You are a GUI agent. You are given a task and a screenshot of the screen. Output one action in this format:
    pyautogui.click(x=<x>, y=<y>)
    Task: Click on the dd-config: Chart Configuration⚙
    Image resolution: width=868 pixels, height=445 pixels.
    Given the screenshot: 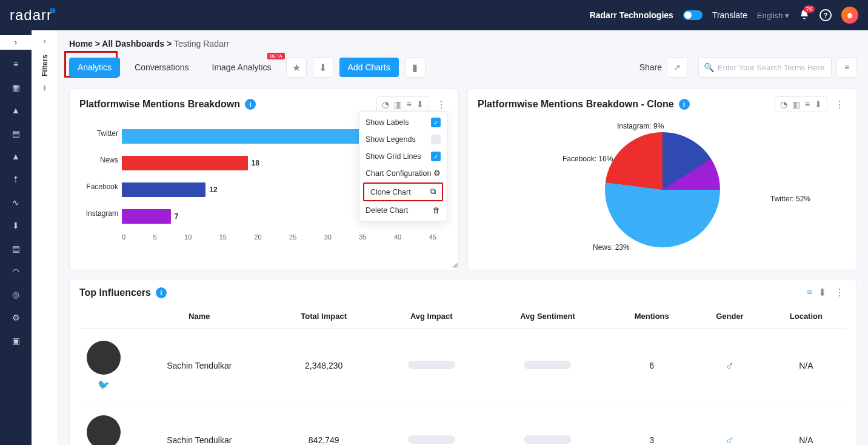 What is the action you would take?
    pyautogui.click(x=403, y=173)
    